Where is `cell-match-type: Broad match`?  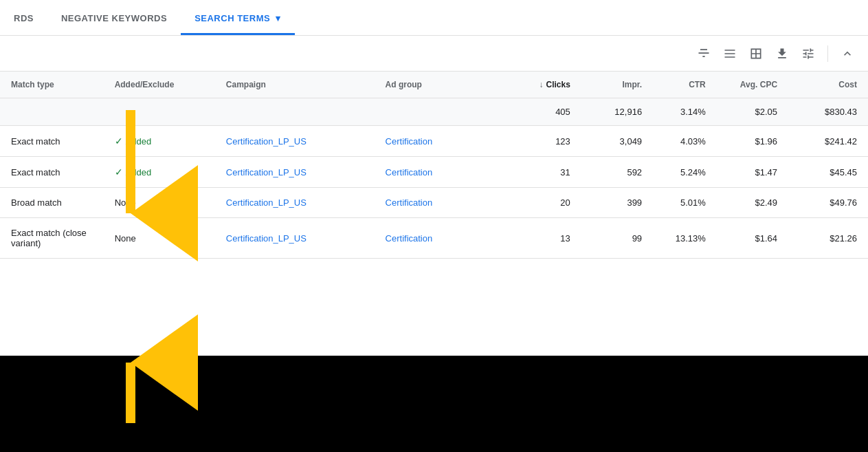 cell-match-type: Broad match is located at coordinates (52, 203).